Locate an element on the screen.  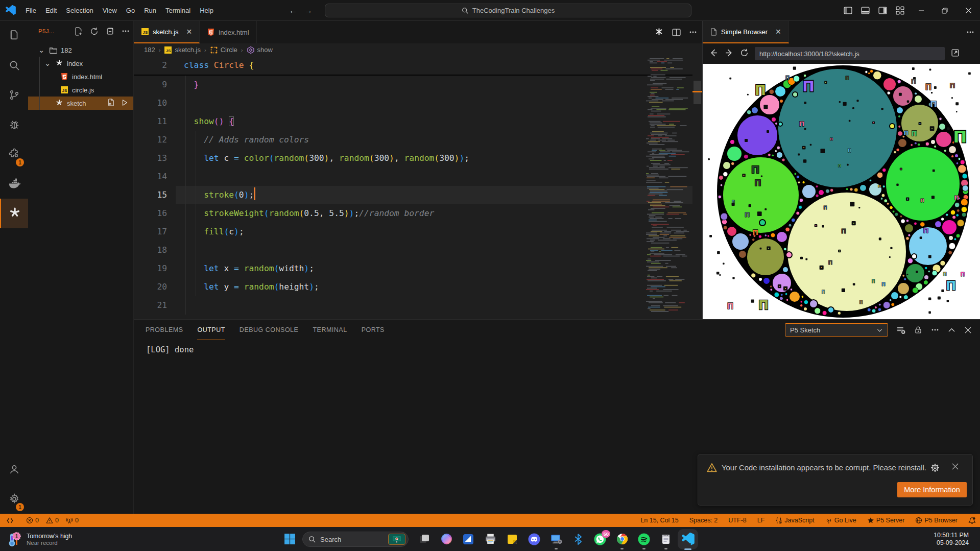
minimize-button is located at coordinates (921, 10).